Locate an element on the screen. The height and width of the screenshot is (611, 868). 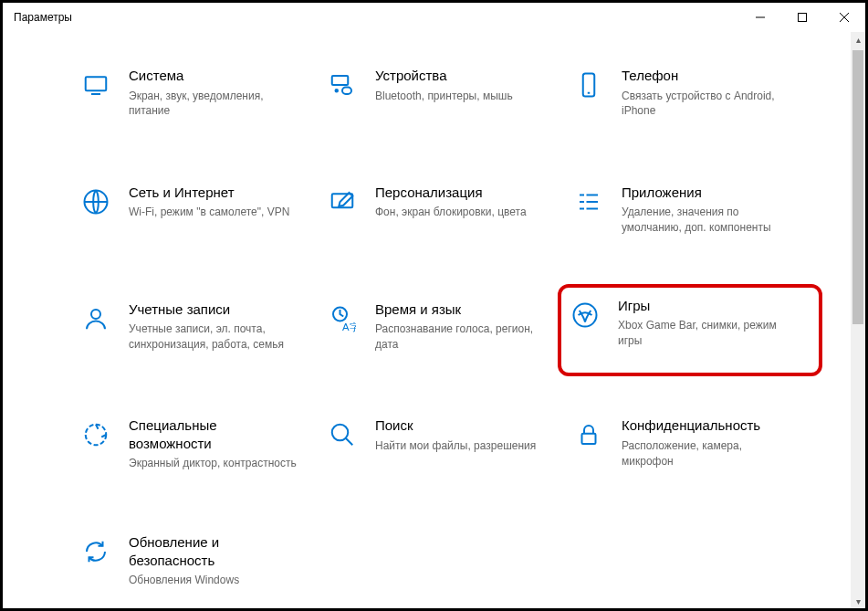
tile-title: Поиск is located at coordinates (455, 426).